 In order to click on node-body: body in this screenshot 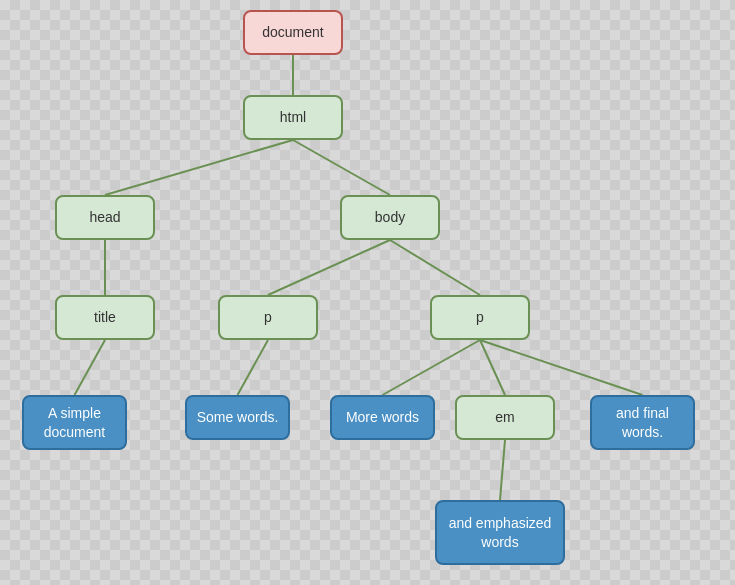, I will do `click(390, 218)`.